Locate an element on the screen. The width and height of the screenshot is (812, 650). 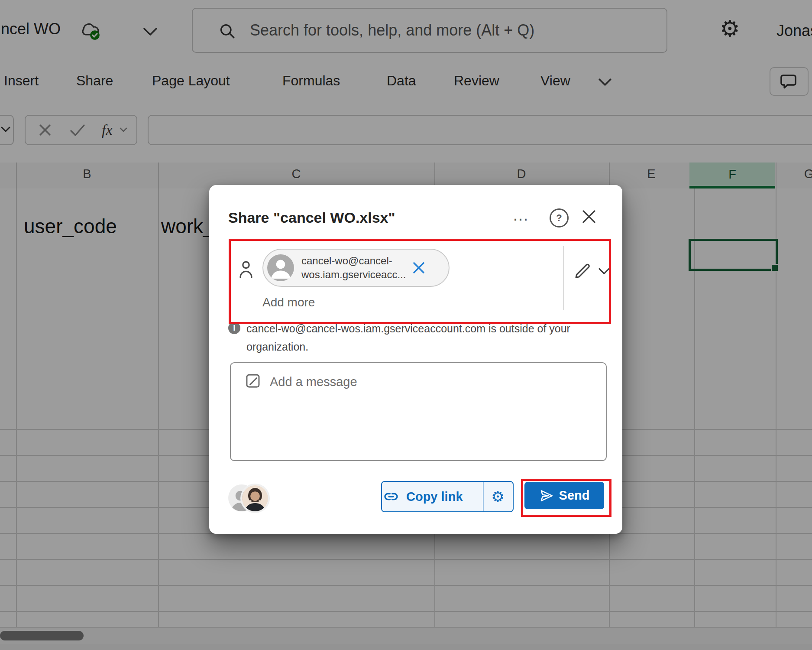
info-icon: i is located at coordinates (234, 328).